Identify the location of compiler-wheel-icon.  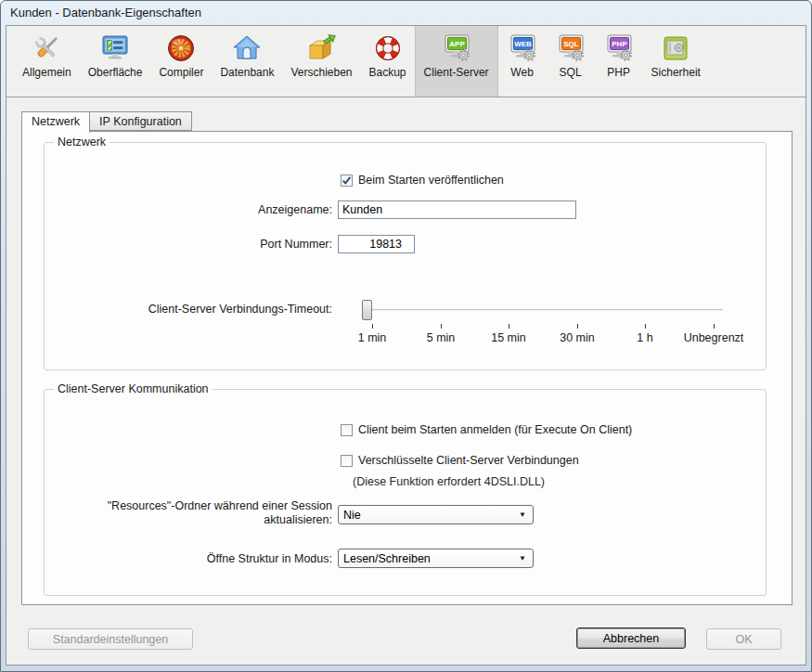
(181, 48).